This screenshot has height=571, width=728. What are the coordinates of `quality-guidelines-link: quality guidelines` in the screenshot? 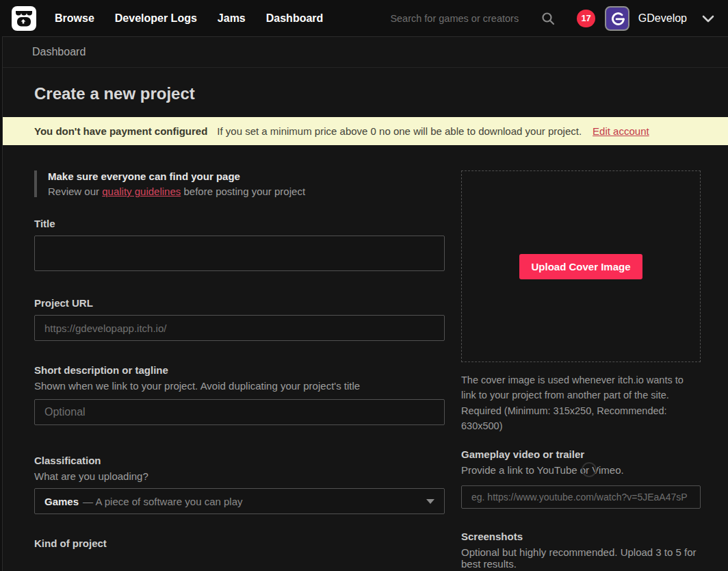 It's located at (141, 192).